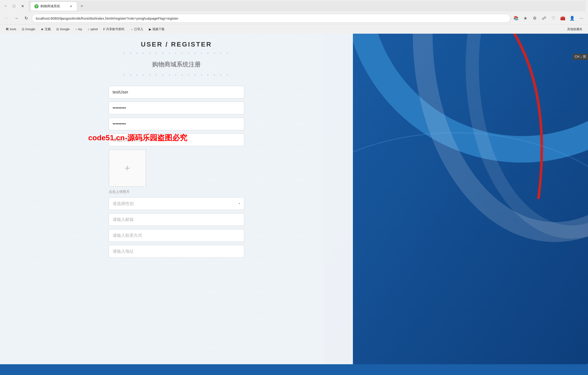 The image size is (588, 375). I want to click on address-bar-row: ← → ↻ 📚 ★ ⚙ ☍ ♡ 🧰 👤 ⋯, so click(294, 18).